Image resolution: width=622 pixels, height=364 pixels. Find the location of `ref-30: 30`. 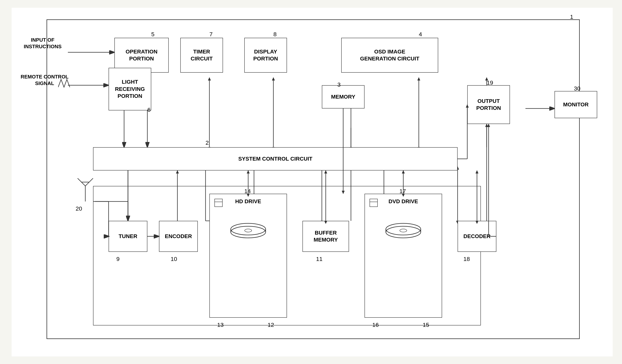

ref-30: 30 is located at coordinates (577, 89).